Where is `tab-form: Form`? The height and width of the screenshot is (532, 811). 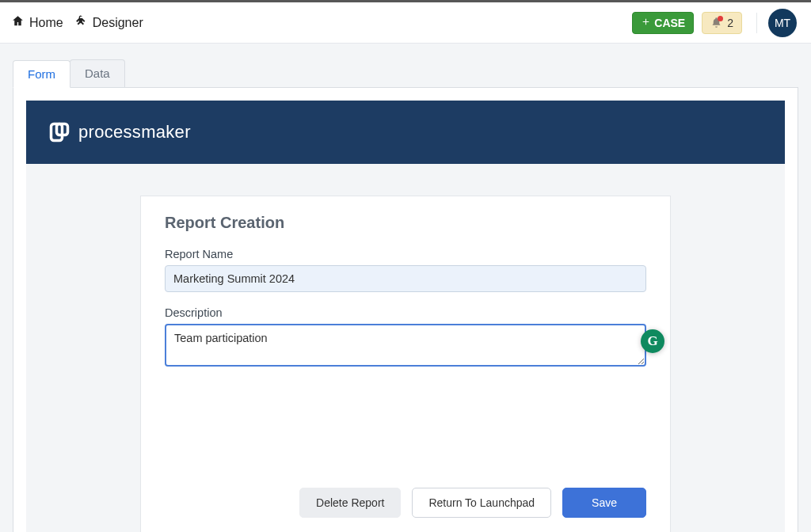 tab-form: Form is located at coordinates (41, 74).